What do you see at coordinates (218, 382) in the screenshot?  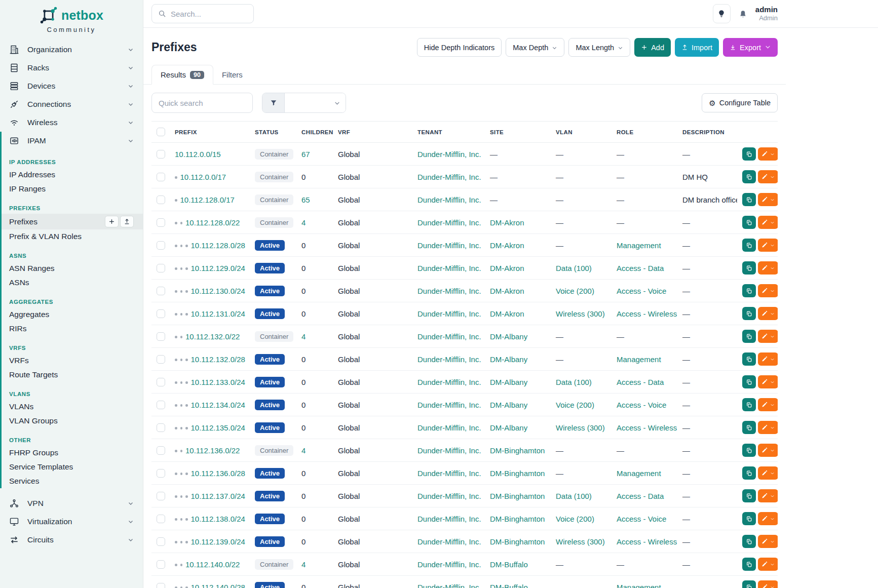 I see `prefix-link: 10.112.133.0/24` at bounding box center [218, 382].